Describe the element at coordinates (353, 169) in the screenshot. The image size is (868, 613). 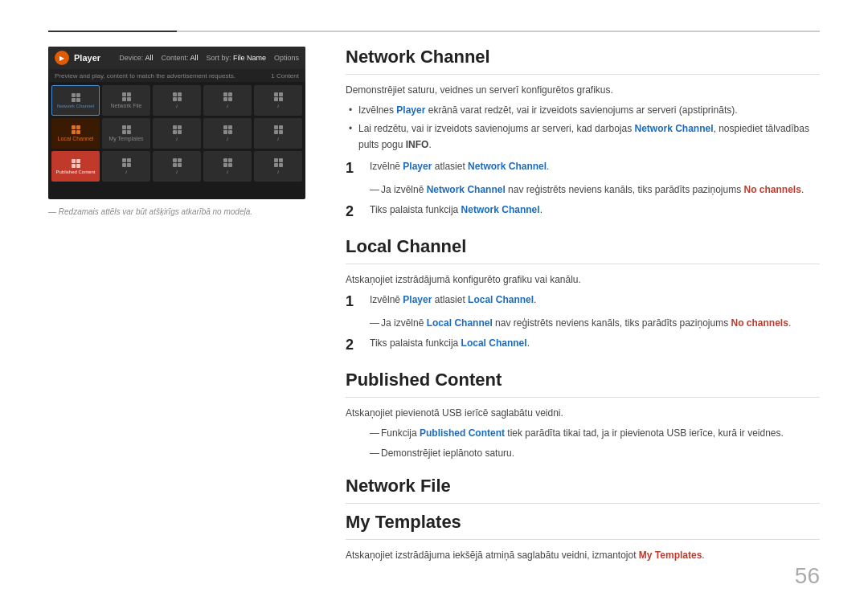
I see `step-number-1: 1` at that location.